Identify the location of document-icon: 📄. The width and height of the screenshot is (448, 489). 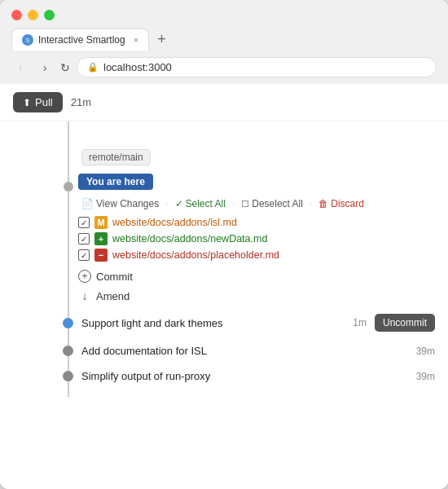
(88, 204).